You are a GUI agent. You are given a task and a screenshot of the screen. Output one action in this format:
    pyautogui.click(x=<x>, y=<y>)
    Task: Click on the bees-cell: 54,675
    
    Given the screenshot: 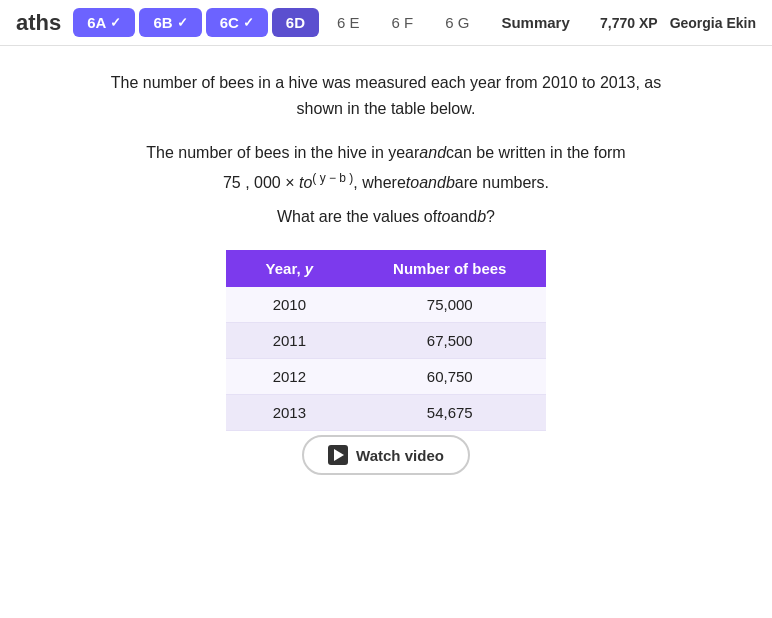 What is the action you would take?
    pyautogui.click(x=450, y=413)
    